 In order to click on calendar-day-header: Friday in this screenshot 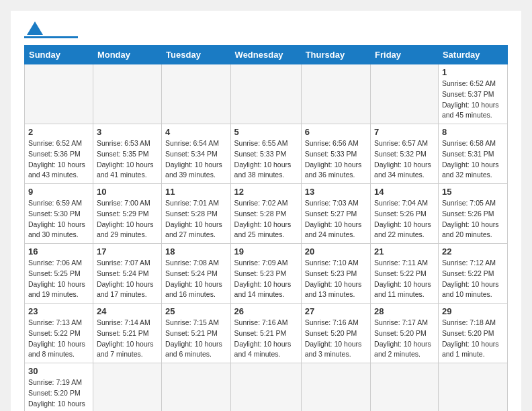, I will do `click(404, 55)`.